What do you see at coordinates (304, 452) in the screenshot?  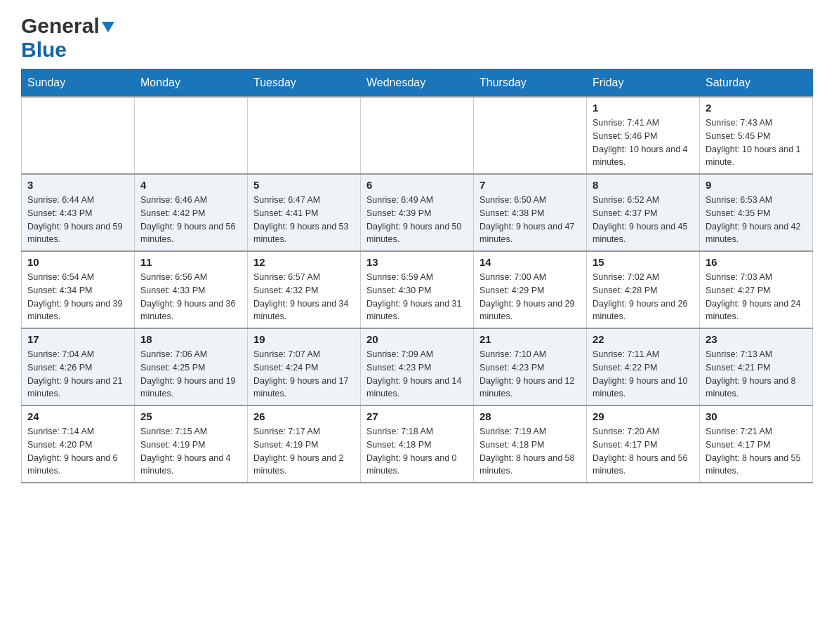 I see `day-info: Sunrise: 7:17 AM Sunset: 4:19 PM Dayligh…` at bounding box center [304, 452].